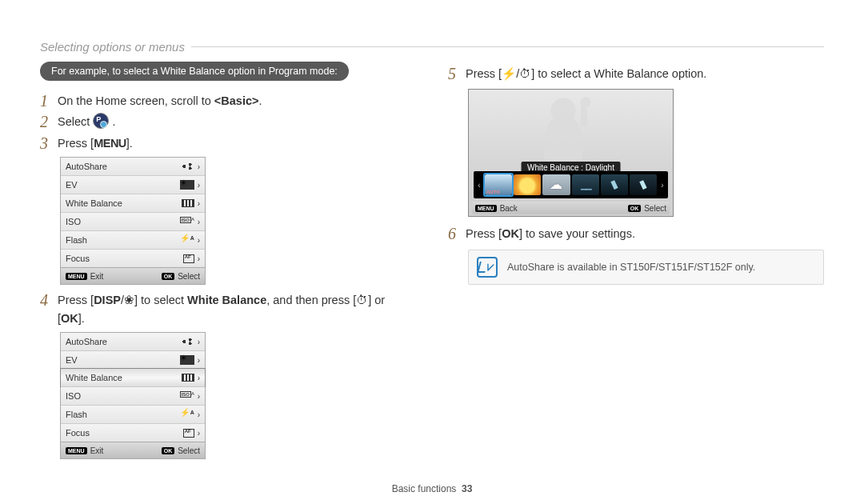  Describe the element at coordinates (432, 489) in the screenshot. I see `page-footer: Basic functions 33` at that location.